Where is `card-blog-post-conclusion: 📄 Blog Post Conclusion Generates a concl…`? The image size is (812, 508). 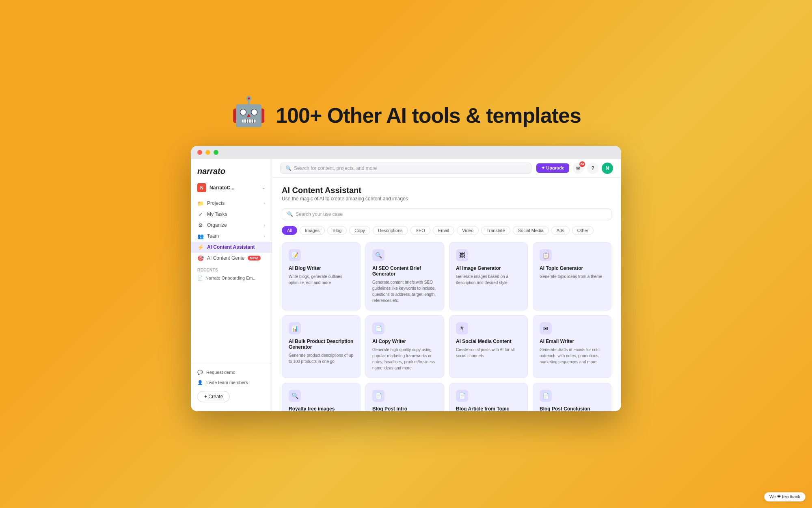
card-blog-post-conclusion: 📄 Blog Post Conclusion Generates a concl… is located at coordinates (572, 397).